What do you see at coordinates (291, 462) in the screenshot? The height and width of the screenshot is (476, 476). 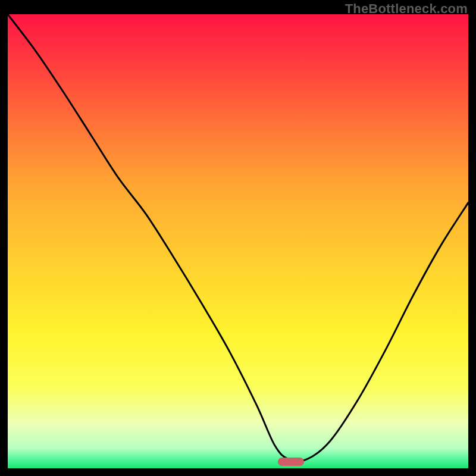 I see `optimal-marker` at bounding box center [291, 462].